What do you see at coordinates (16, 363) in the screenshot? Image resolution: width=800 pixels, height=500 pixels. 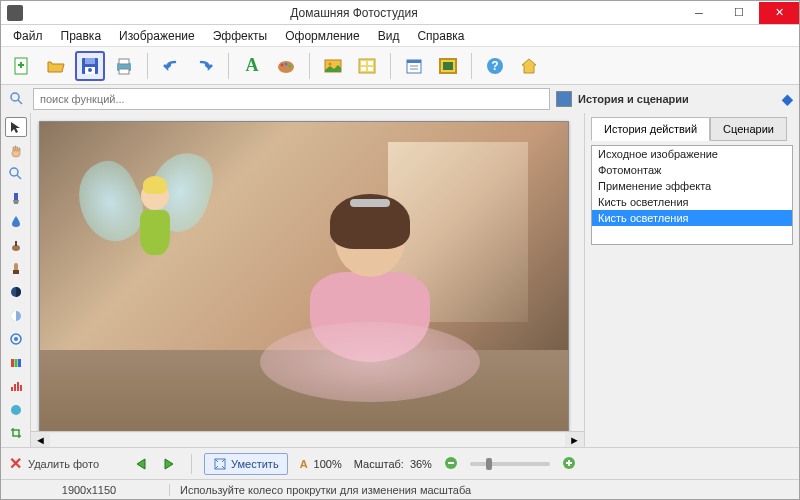 I see `rgb-tool` at bounding box center [16, 363].